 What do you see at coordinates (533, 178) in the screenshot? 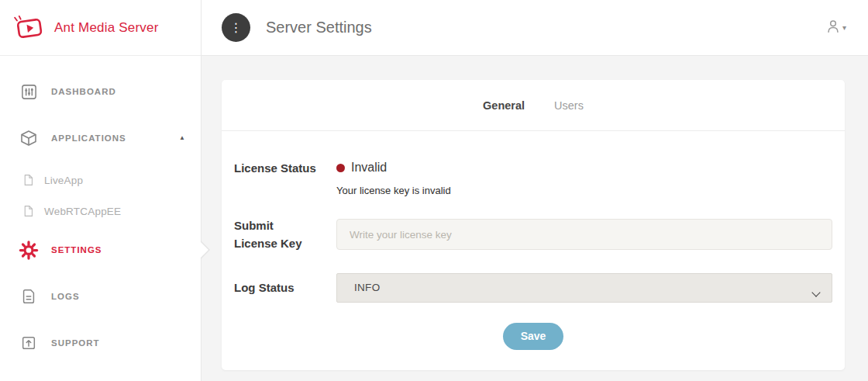
I see `license-status-row: License Status Invalid Your license key …` at bounding box center [533, 178].